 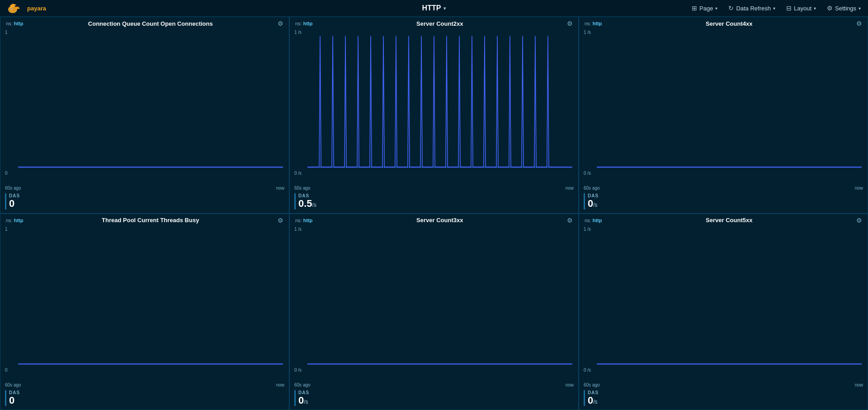 What do you see at coordinates (145, 399) in the screenshot?
I see `panel-4-value-row: DAS 0` at bounding box center [145, 399].